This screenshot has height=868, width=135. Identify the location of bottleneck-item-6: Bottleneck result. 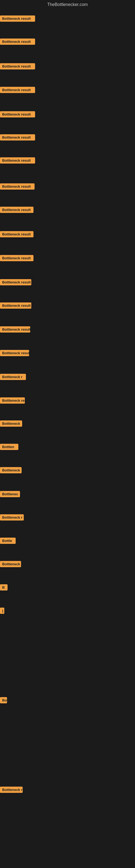
(17, 137).